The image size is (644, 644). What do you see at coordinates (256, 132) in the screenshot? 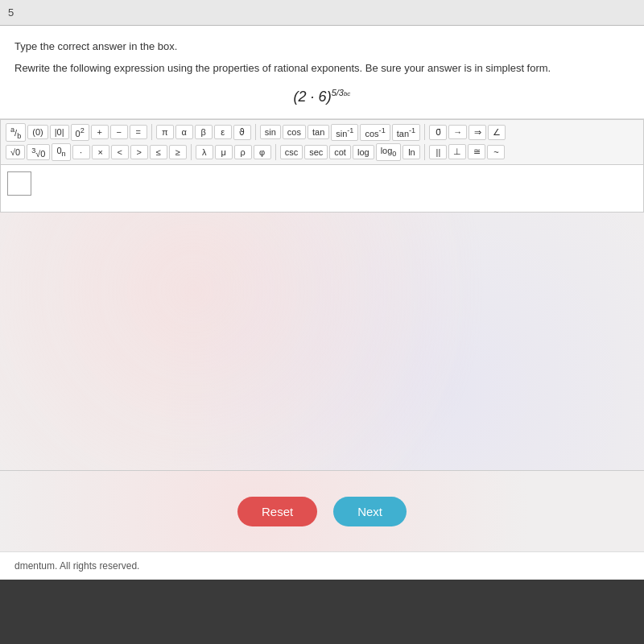
I see `toolbar-separator2` at bounding box center [256, 132].